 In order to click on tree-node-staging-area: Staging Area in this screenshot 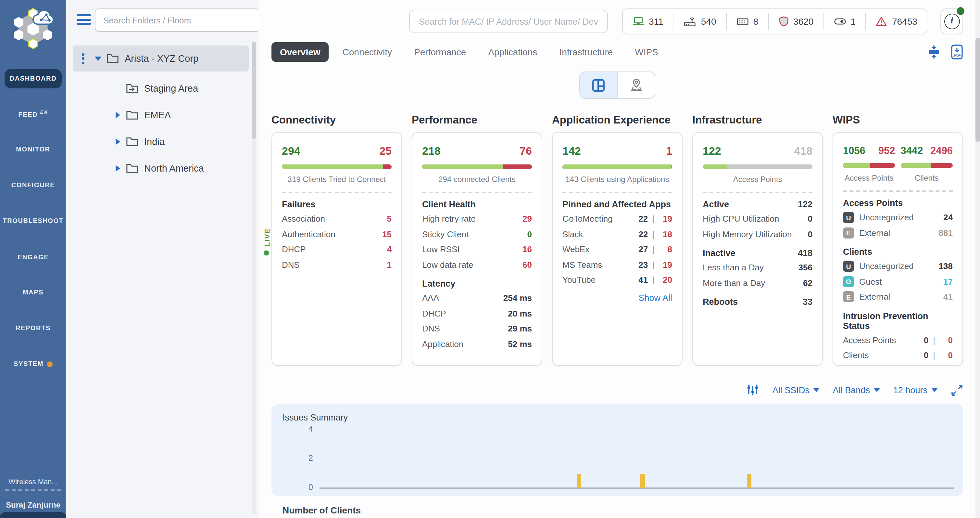, I will do `click(158, 88)`.